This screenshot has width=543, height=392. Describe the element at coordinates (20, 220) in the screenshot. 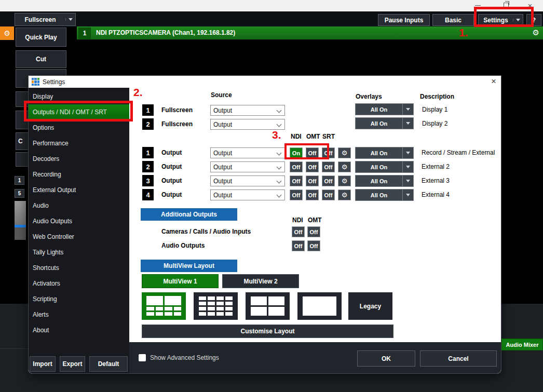

I see `audio-fader` at that location.